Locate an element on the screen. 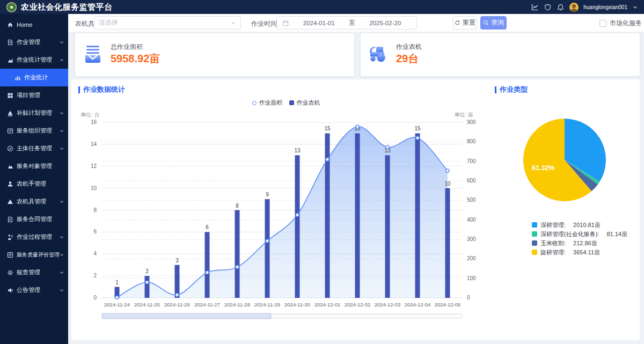 Image resolution: width=644 pixels, height=344 pixels. svg-text: 100 is located at coordinates (471, 278).